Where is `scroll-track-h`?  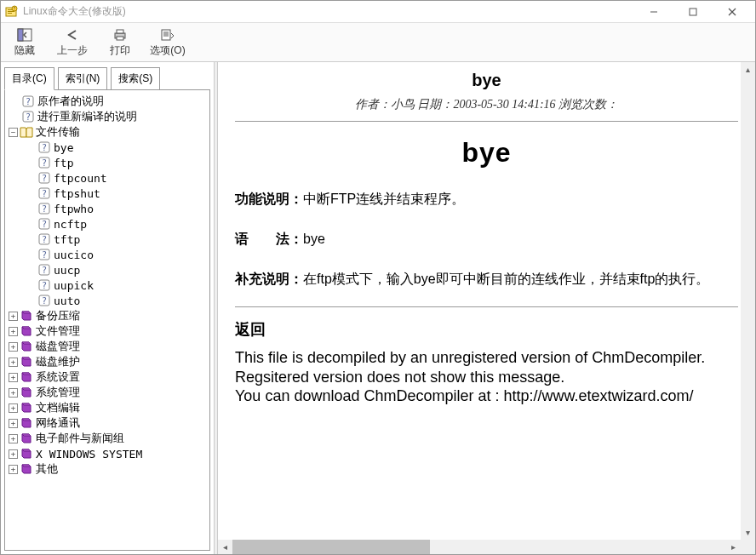
scroll-track-h is located at coordinates (479, 546).